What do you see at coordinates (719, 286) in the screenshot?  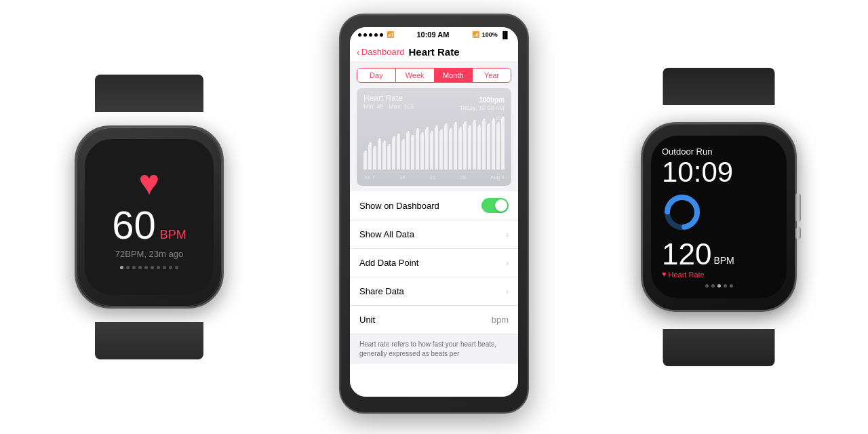 I see `watch-dots-right` at bounding box center [719, 286].